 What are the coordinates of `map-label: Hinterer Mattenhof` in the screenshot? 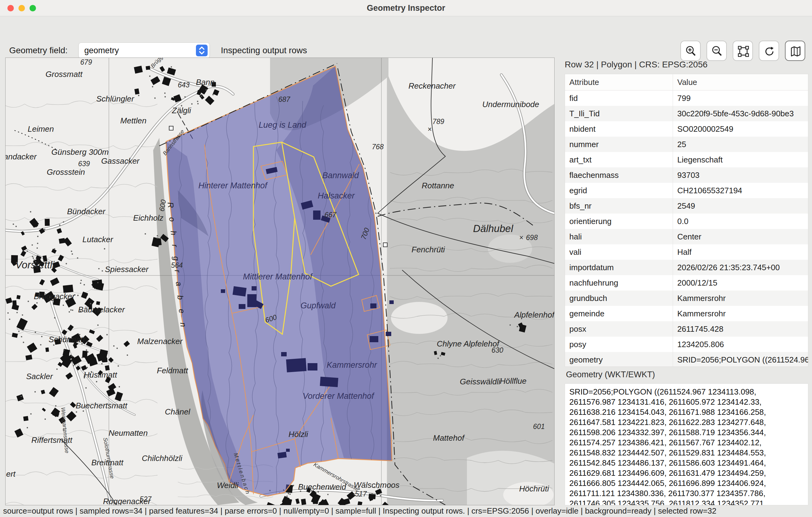 It's located at (233, 186).